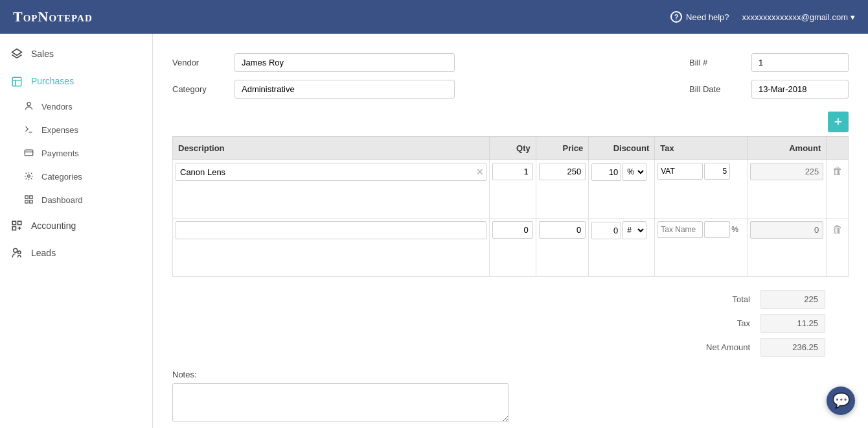 The width and height of the screenshot is (868, 428). Describe the element at coordinates (676, 17) in the screenshot. I see `help-icon: ?` at that location.